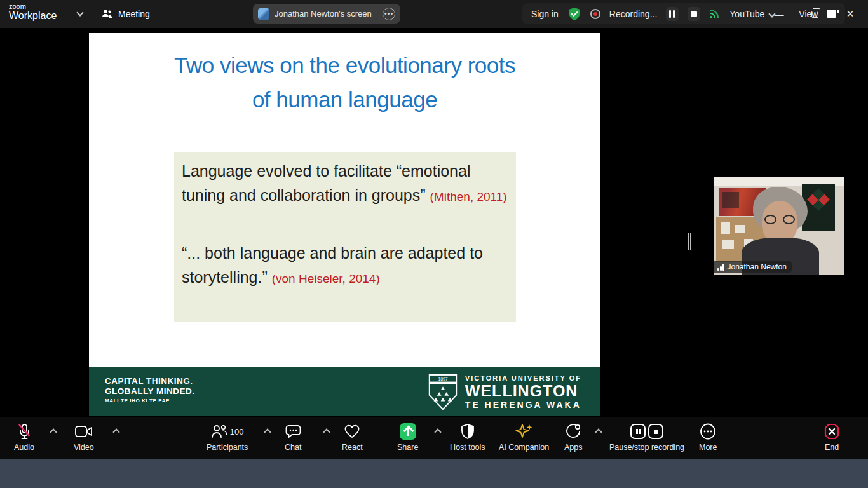  What do you see at coordinates (344, 100) in the screenshot?
I see `slide-title-line2: of human language` at bounding box center [344, 100].